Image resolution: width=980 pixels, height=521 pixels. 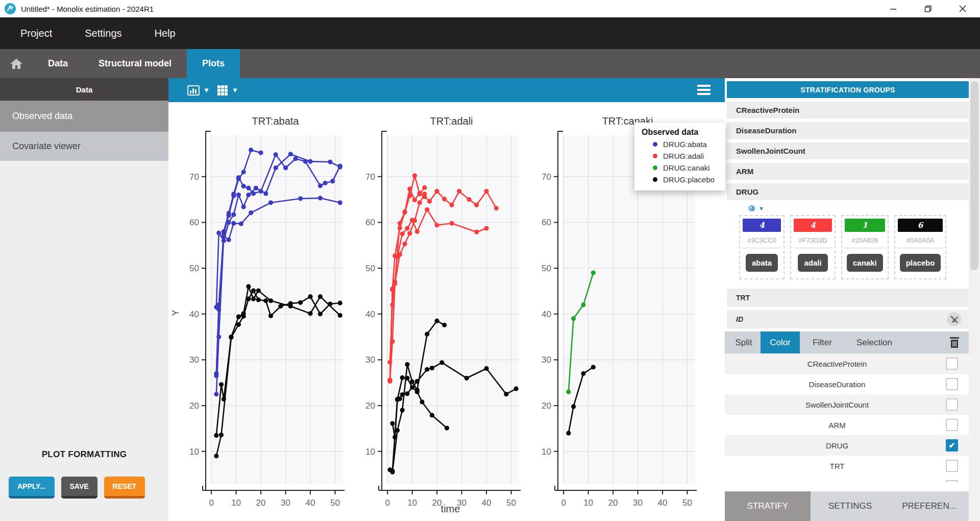 I want to click on mode-tab-selection: Selection, so click(x=874, y=342).